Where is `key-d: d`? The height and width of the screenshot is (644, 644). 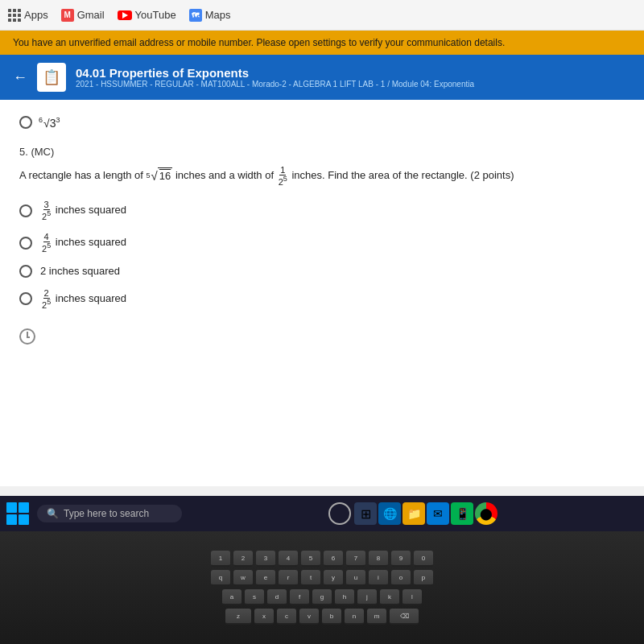 key-d: d is located at coordinates (277, 597).